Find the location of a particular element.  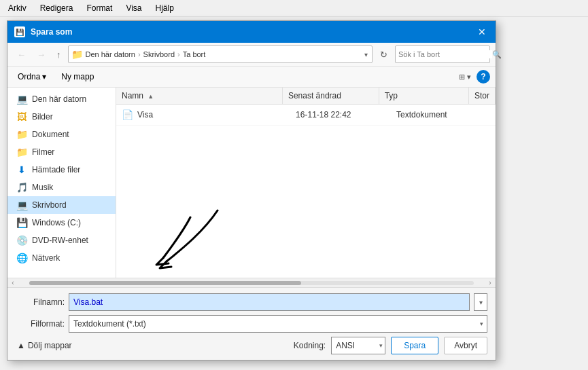

filename-input is located at coordinates (269, 302).